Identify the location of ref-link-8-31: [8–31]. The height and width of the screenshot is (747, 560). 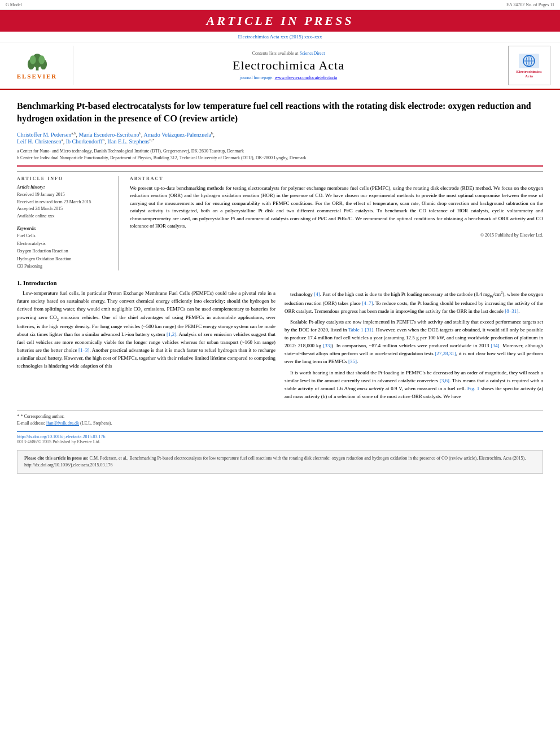
(511, 311).